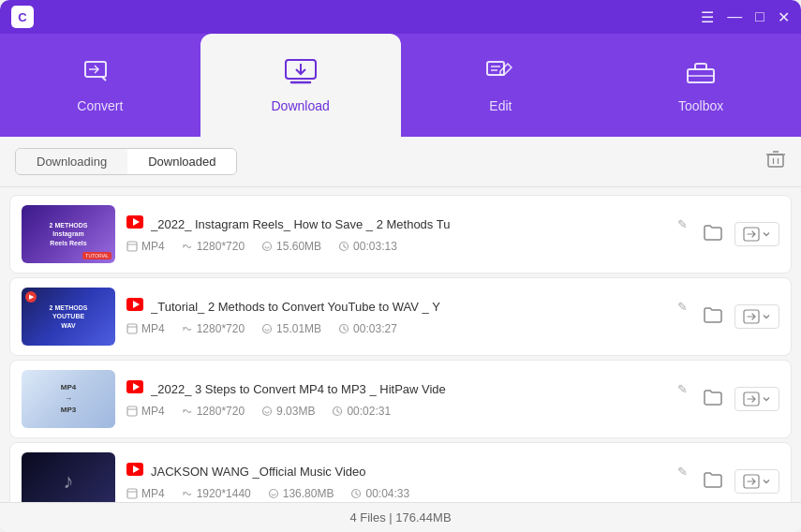  I want to click on tab-edit-label: Edit, so click(500, 106).